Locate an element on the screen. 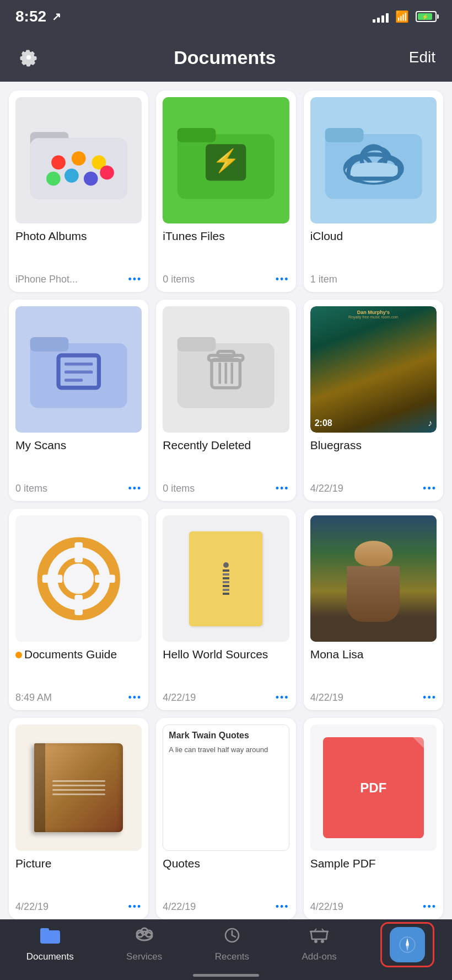 Image resolution: width=452 pixels, height=980 pixels. item-name: Photo Albums is located at coordinates (78, 236).